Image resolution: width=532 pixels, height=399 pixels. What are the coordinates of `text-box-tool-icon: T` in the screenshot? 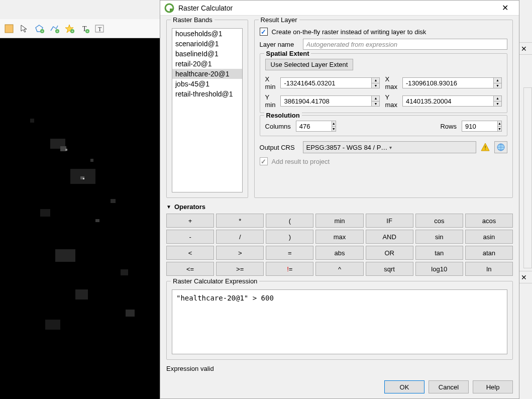 It's located at (99, 29).